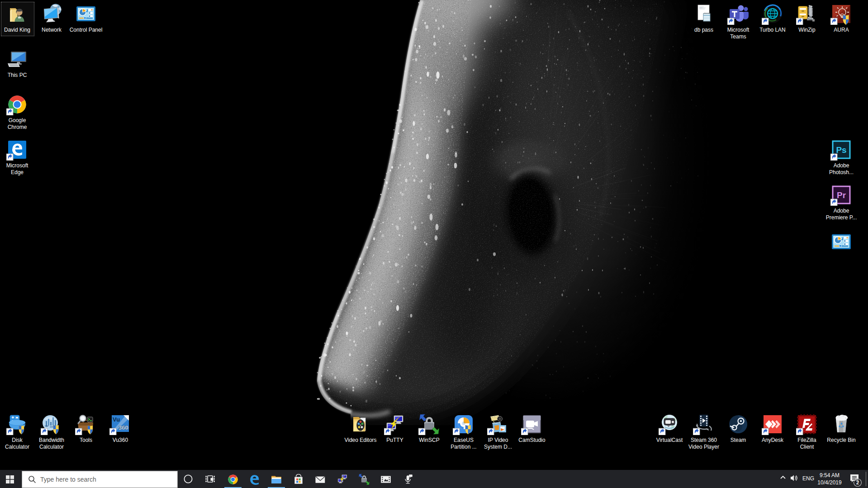 The width and height of the screenshot is (868, 488). I want to click on svg-text: 360, so click(123, 428).